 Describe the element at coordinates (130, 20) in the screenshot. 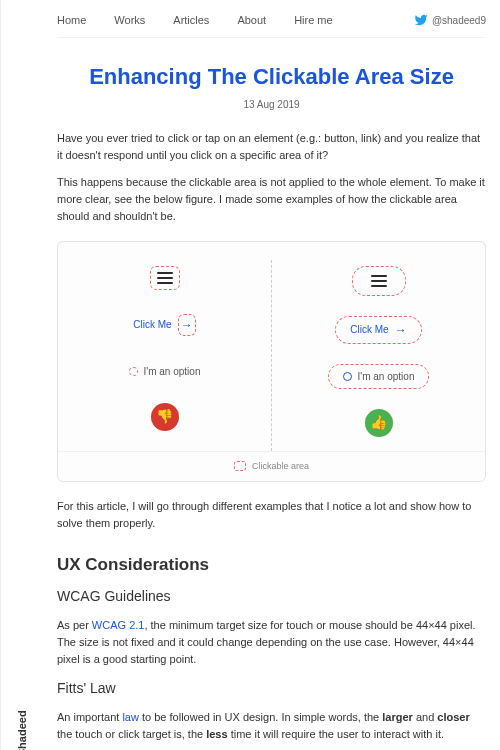

I see `nav-works: Works` at that location.